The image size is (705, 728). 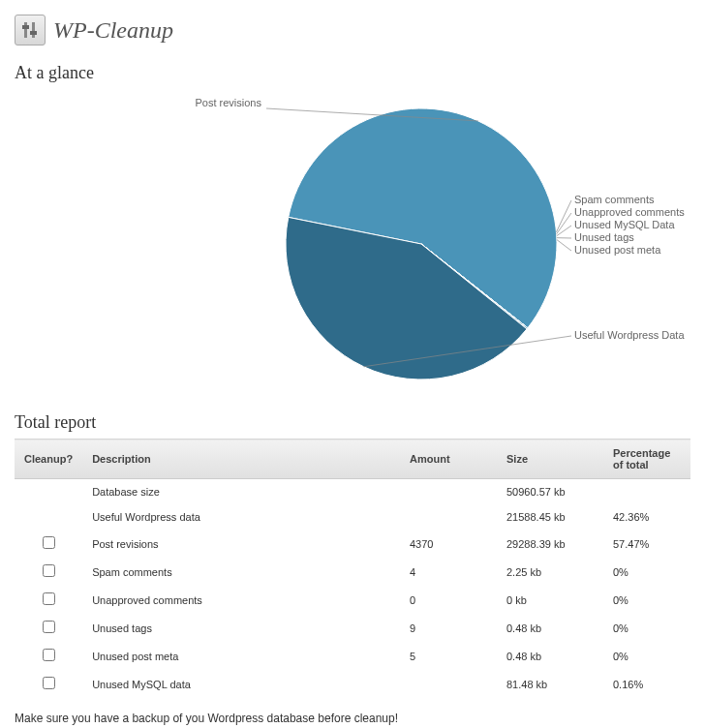 What do you see at coordinates (550, 517) in the screenshot?
I see `cell-size: 21588.45 kb` at bounding box center [550, 517].